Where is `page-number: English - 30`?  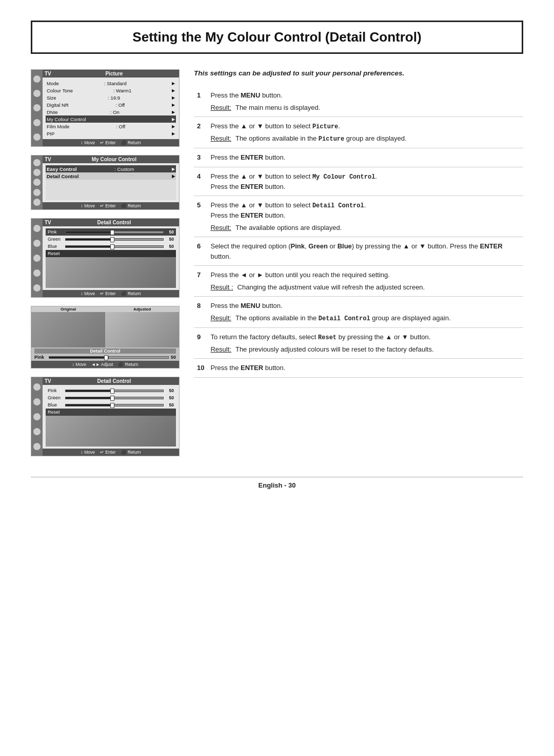
page-number: English - 30 is located at coordinates (277, 486).